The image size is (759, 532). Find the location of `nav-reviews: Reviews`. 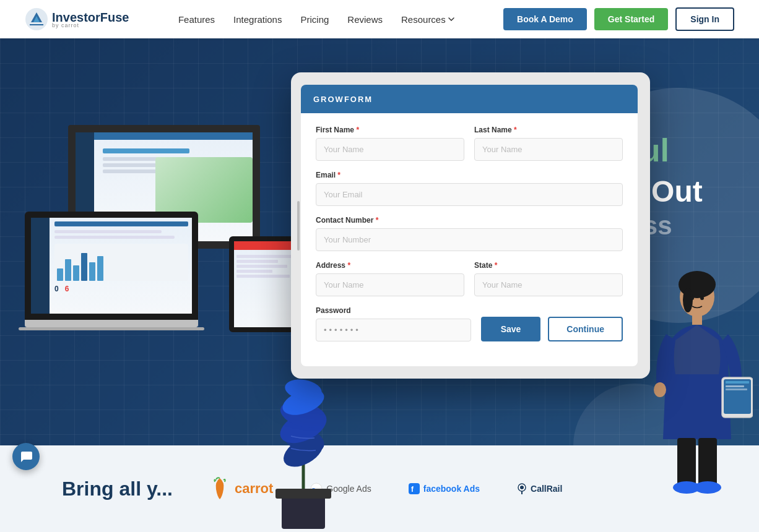

nav-reviews: Reviews is located at coordinates (365, 20).